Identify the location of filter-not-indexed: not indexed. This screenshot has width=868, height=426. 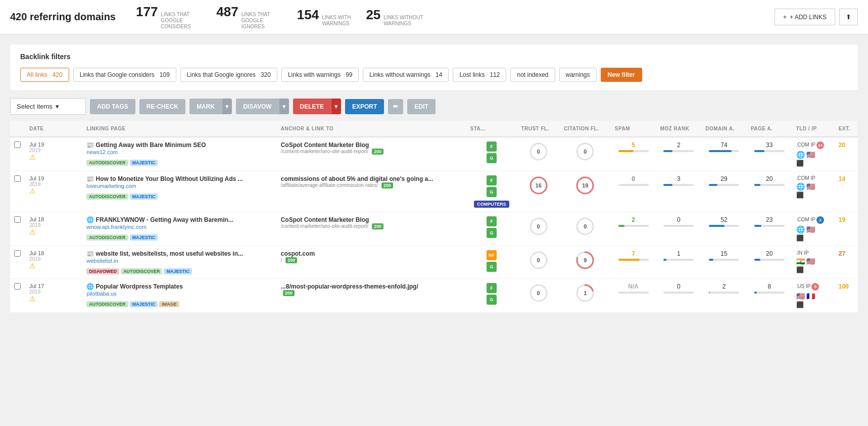
(533, 75).